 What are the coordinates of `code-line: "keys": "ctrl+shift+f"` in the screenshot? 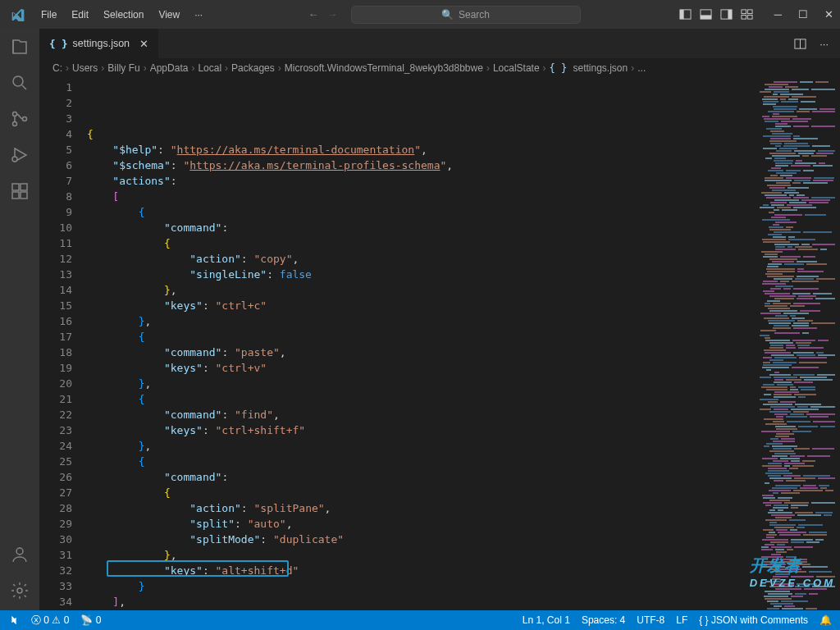 It's located at (420, 430).